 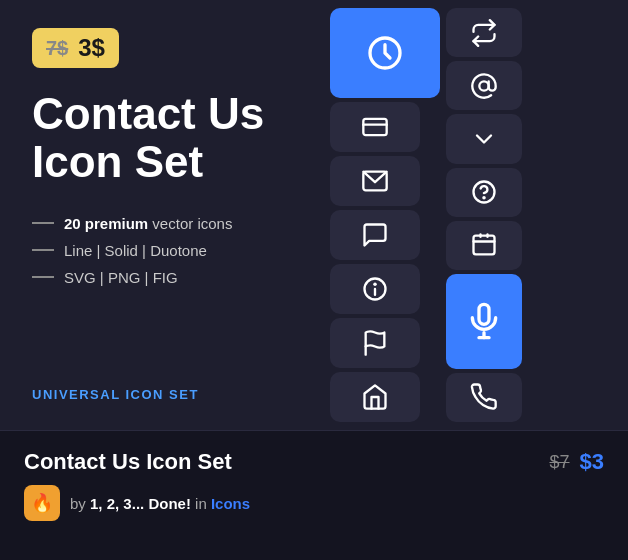 I want to click on phone-icon, so click(x=484, y=397).